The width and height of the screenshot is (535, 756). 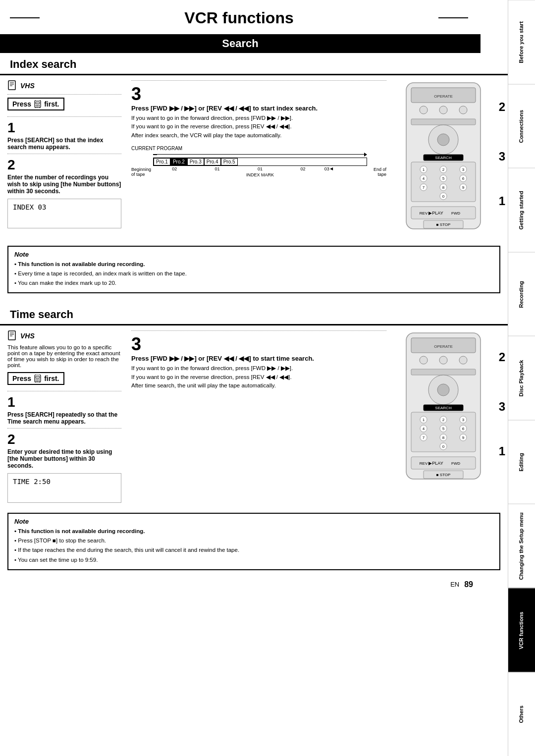 What do you see at coordinates (254, 255) in the screenshot?
I see `index-note-title: Note` at bounding box center [254, 255].